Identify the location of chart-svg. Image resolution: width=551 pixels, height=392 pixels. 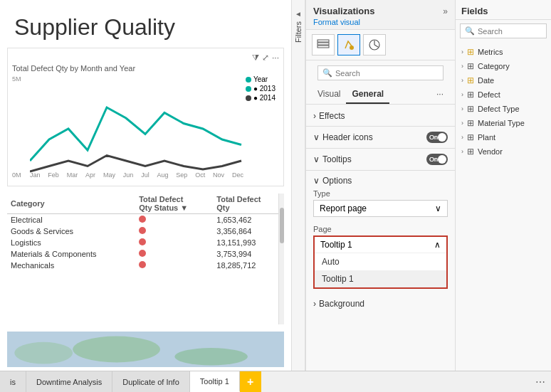
(137, 139).